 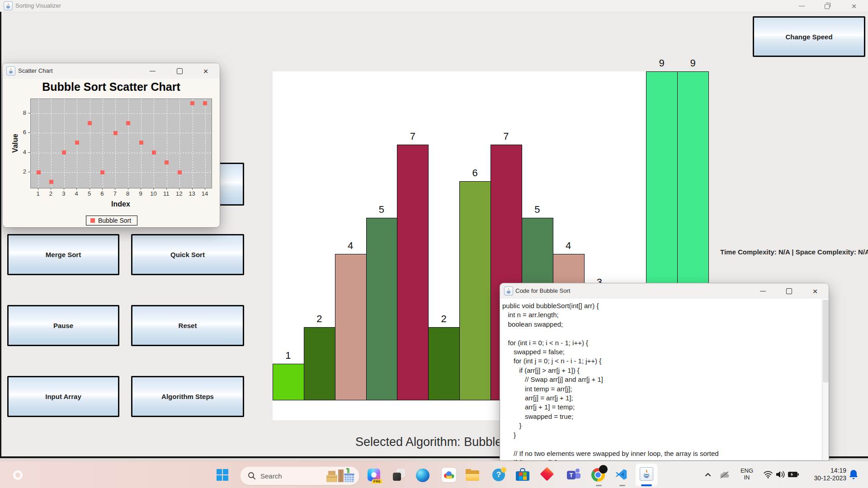 What do you see at coordinates (768, 474) in the screenshot?
I see `wifi-tray-button` at bounding box center [768, 474].